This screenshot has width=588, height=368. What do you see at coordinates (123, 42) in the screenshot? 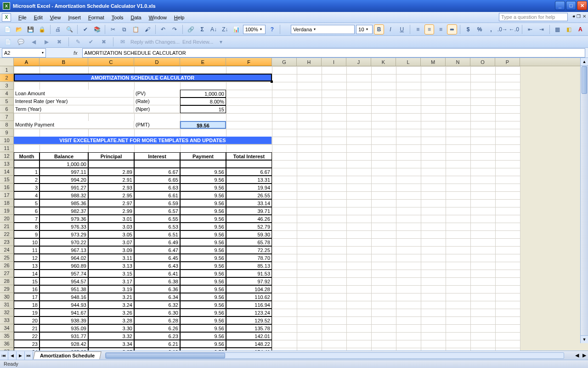
I see `send-mail-button: ✉` at bounding box center [123, 42].